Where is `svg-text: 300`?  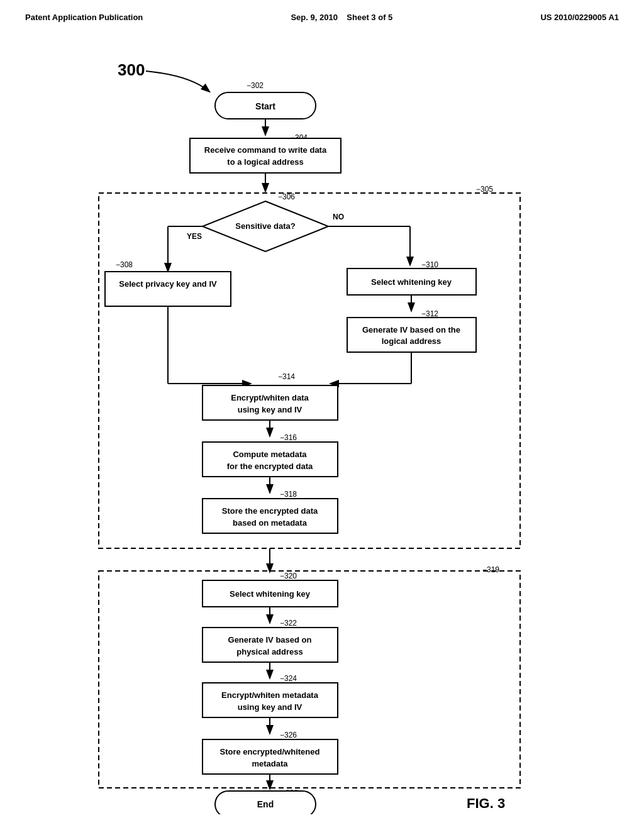 svg-text: 300 is located at coordinates (131, 70).